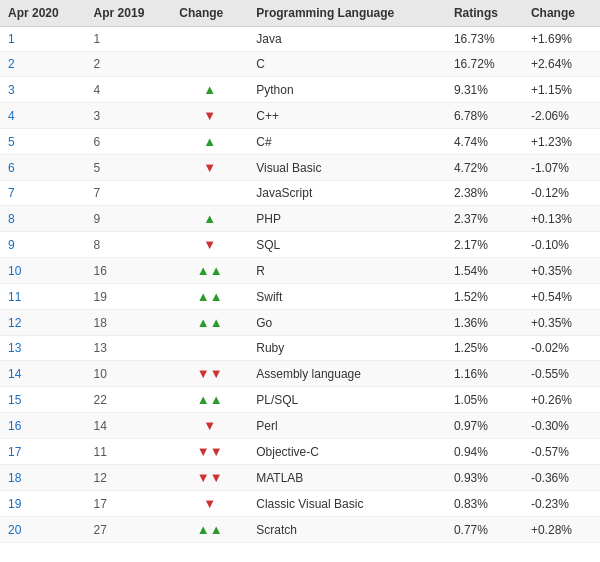  I want to click on rank-2019: 27, so click(129, 530).